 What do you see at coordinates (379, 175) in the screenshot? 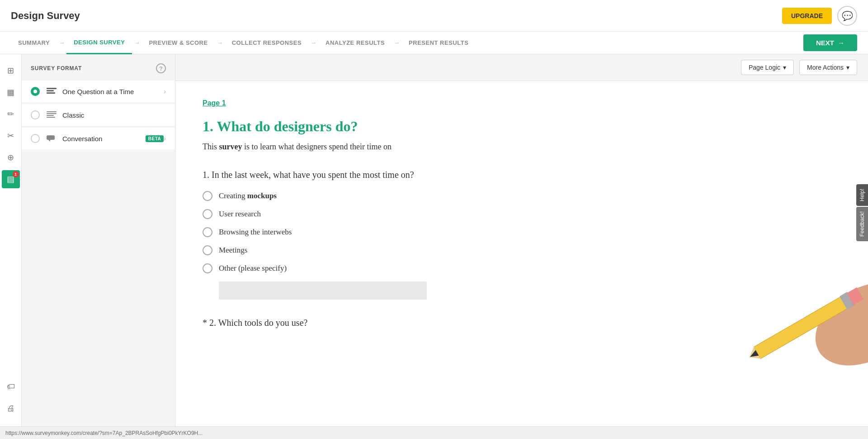
I see `question-1-text: 1. In the last week, what have you spent…` at bounding box center [379, 175].